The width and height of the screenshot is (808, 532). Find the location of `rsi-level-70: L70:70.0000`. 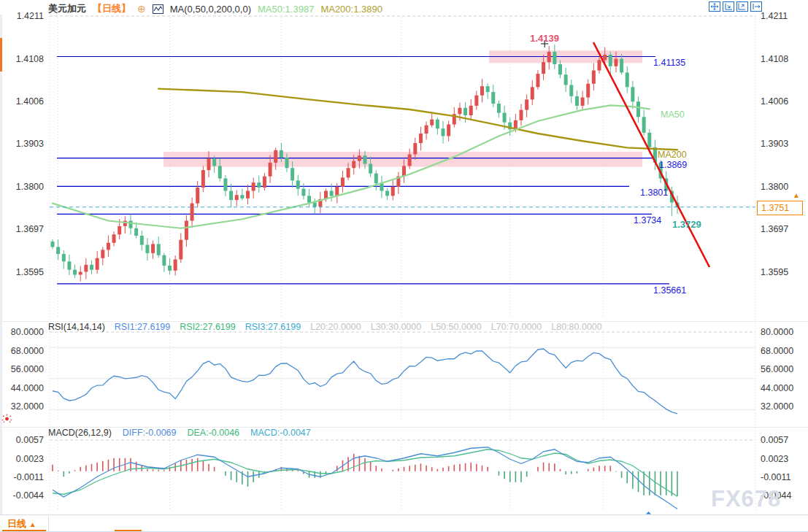

rsi-level-70: L70:70.0000 is located at coordinates (517, 327).